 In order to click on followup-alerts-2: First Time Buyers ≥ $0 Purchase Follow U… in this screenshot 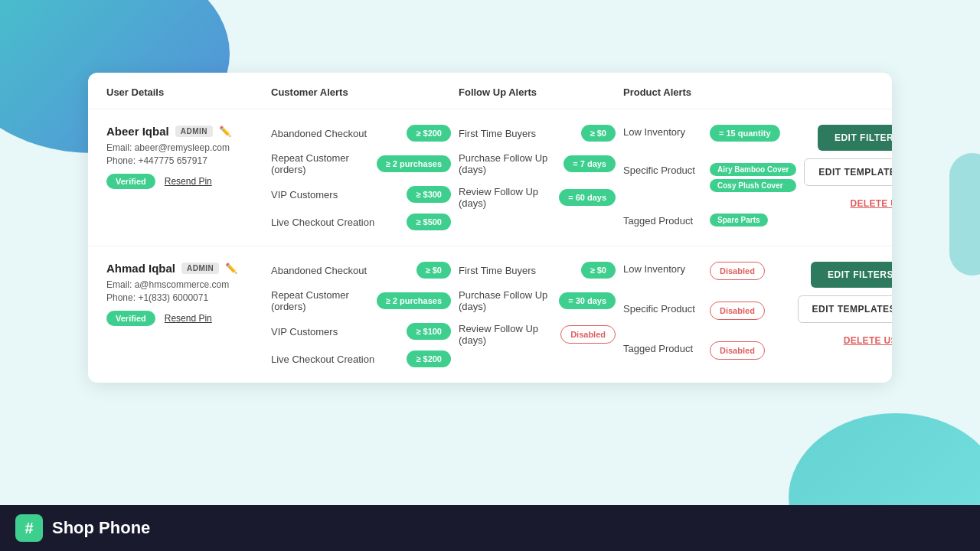, I will do `click(541, 304)`.